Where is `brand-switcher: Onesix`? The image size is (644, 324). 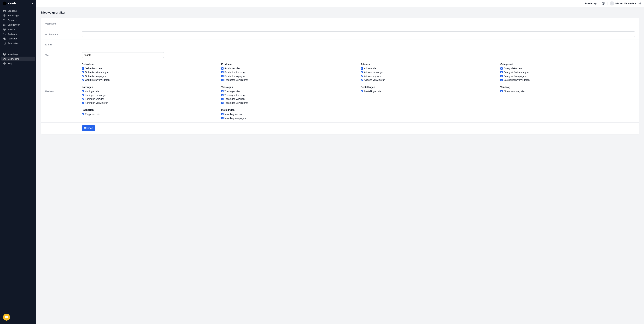 brand-switcher: Onesix is located at coordinates (18, 3).